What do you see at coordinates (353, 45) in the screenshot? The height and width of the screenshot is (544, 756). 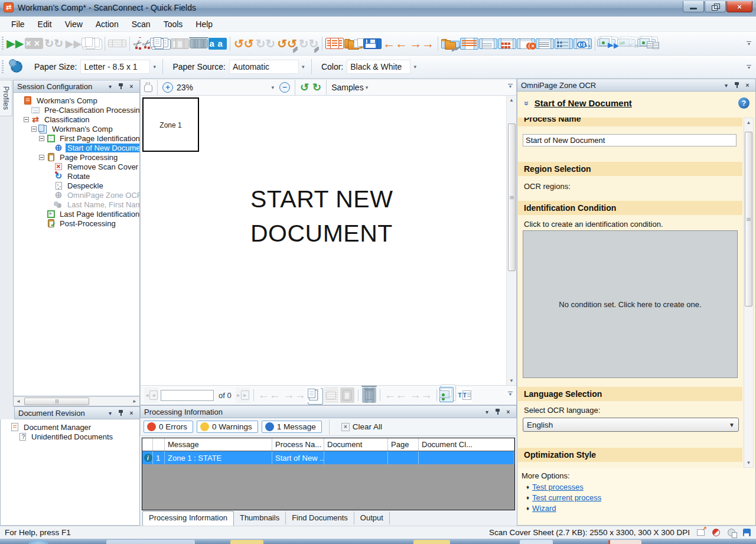 I see `store-documents-icon` at bounding box center [353, 45].